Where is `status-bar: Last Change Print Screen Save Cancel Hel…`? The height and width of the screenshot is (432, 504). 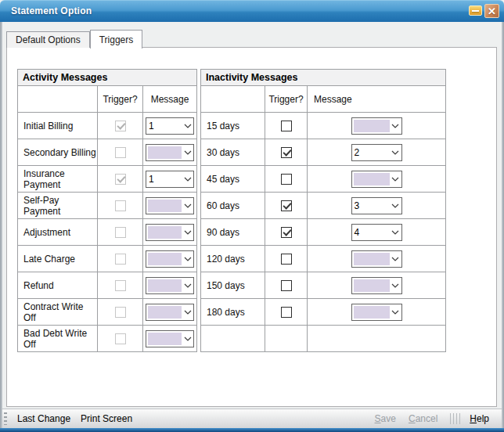
status-bar: Last Change Print Screen Save Cancel Hel… is located at coordinates (252, 418).